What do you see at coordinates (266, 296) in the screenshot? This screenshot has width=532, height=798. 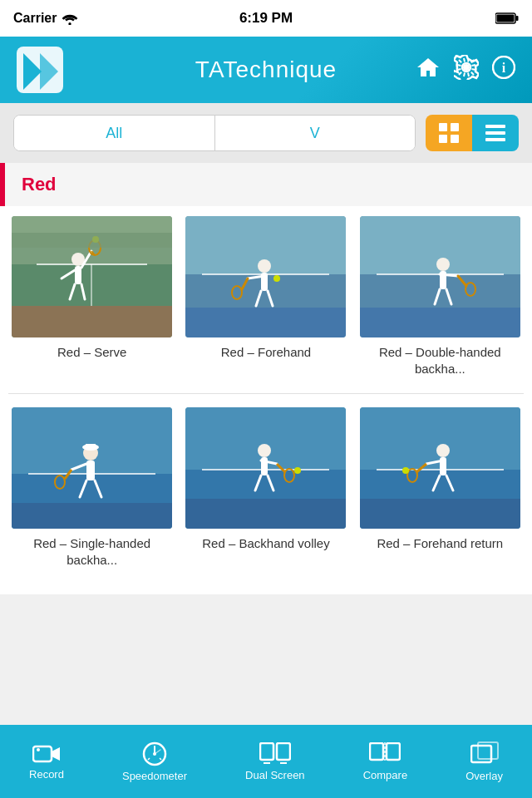 I see `list-item: Red – Forehand` at bounding box center [266, 296].